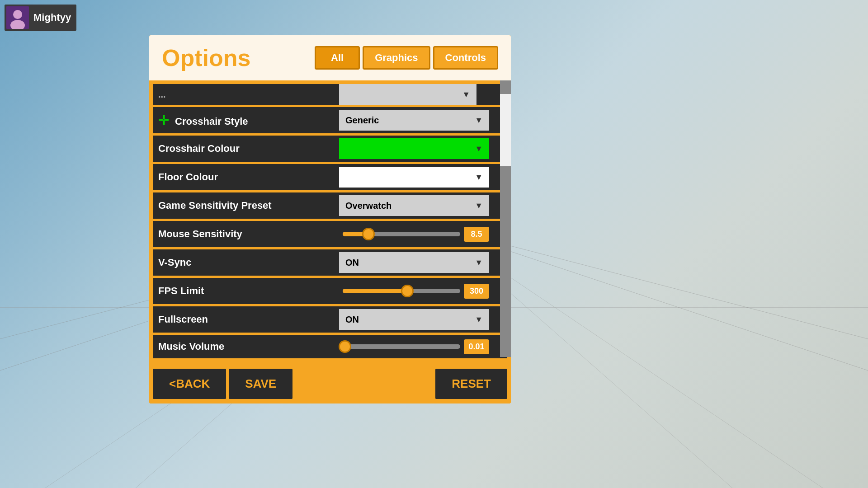 The width and height of the screenshot is (868, 488). What do you see at coordinates (479, 263) in the screenshot?
I see `vsync-arrow: ▼` at bounding box center [479, 263].